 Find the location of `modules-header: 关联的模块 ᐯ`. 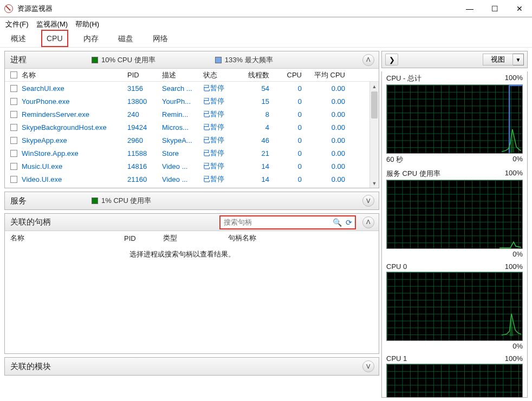

modules-header: 关联的模块 ᐯ is located at coordinates (192, 366).